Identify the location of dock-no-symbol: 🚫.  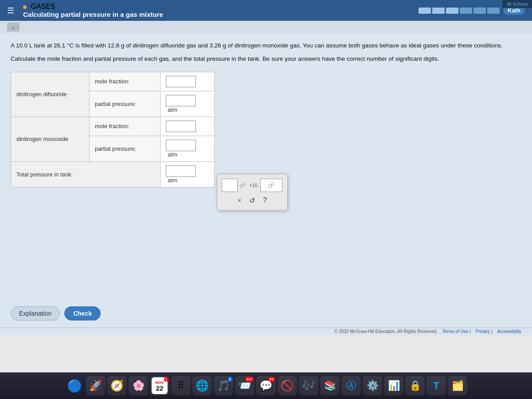
(287, 386).